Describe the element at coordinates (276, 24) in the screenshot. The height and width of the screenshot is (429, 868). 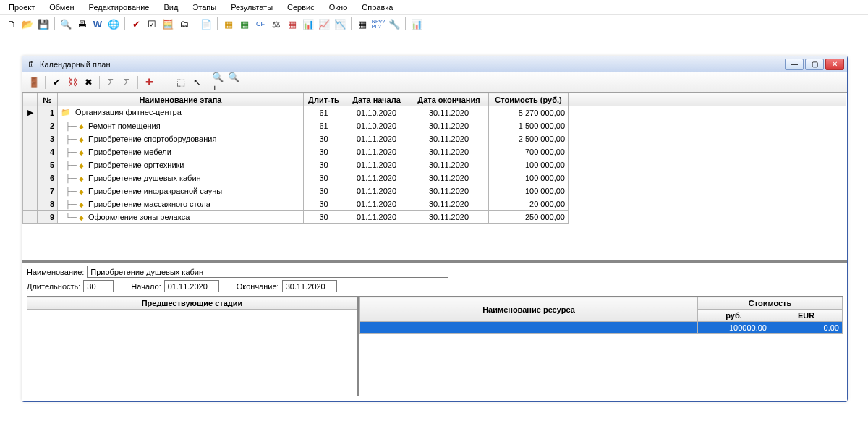
I see `balance-icon: ⚖` at that location.